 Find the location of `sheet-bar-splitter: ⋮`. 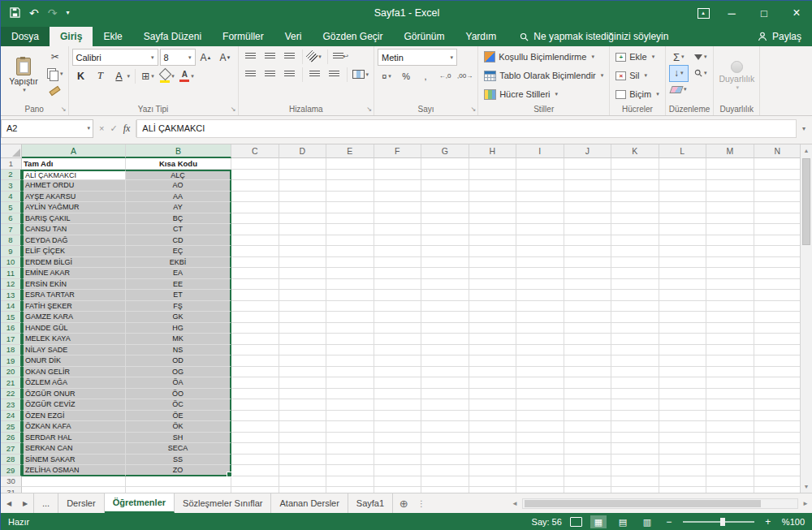

sheet-bar-splitter: ⋮ is located at coordinates (421, 503).